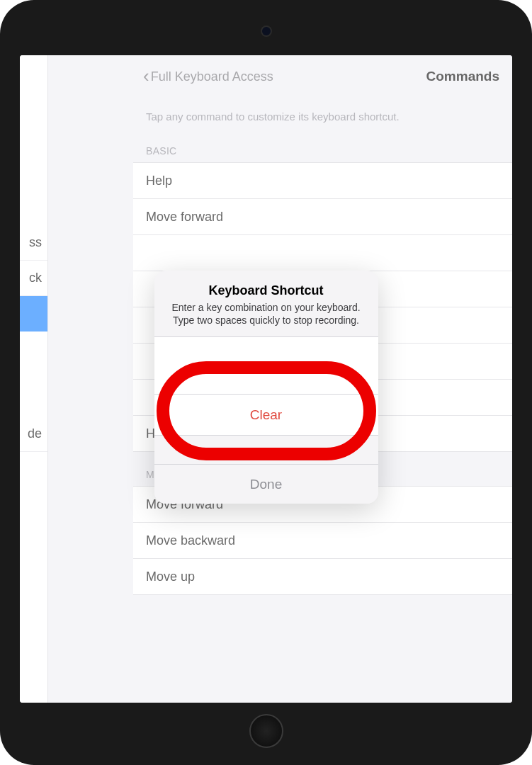 This screenshot has height=765, width=532. What do you see at coordinates (34, 243) in the screenshot?
I see `sidebar-item: ss` at bounding box center [34, 243].